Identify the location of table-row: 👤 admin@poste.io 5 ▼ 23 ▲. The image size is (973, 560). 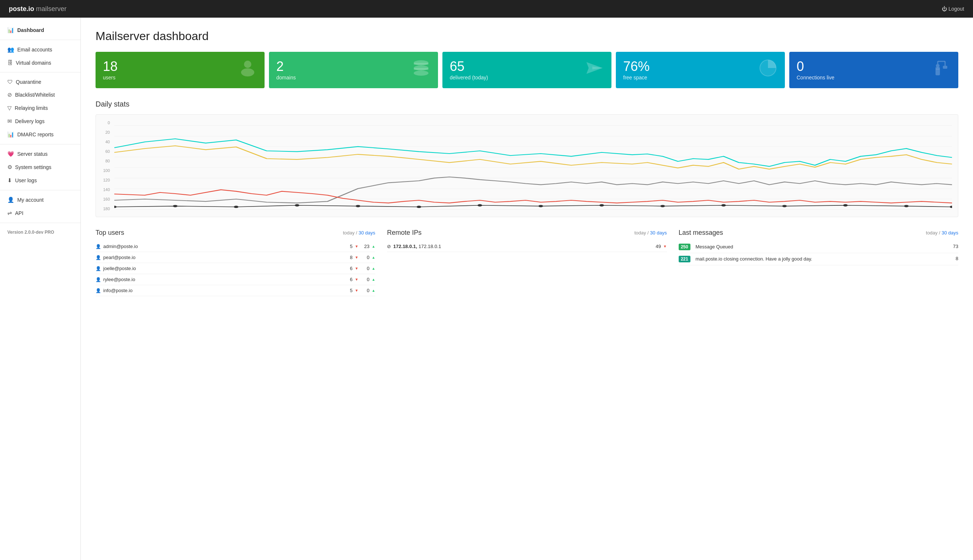
(235, 247).